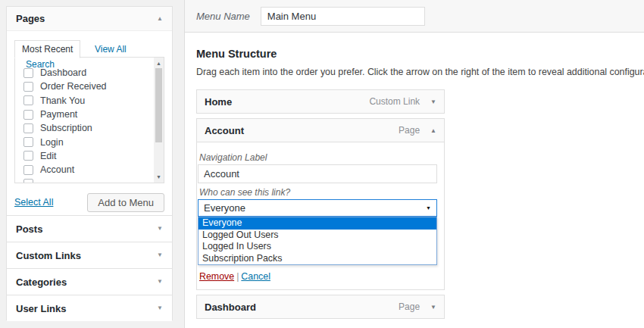 Image resolution: width=644 pixels, height=328 pixels. What do you see at coordinates (159, 105) in the screenshot?
I see `scrollbar-thumb` at bounding box center [159, 105].